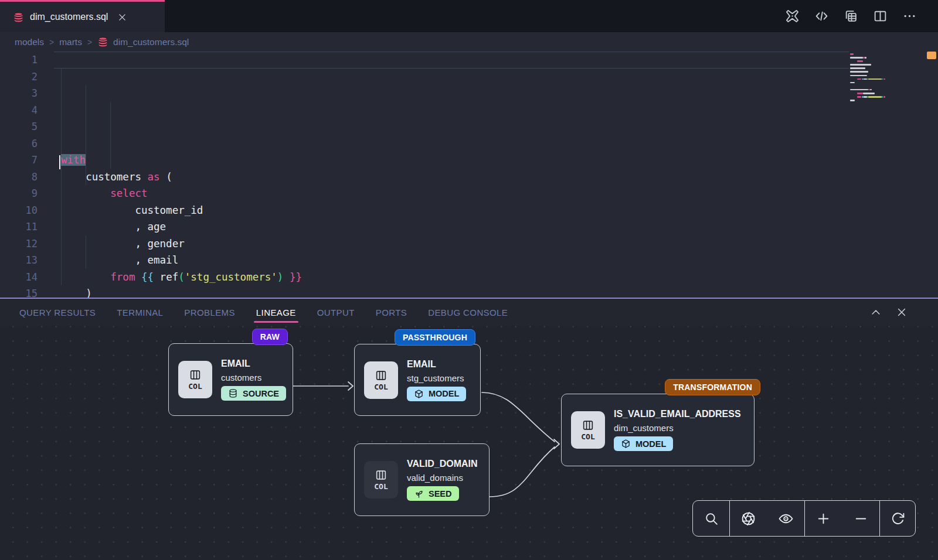 Image resolution: width=938 pixels, height=560 pixels. What do you see at coordinates (876, 312) in the screenshot?
I see `chevron-up-icon` at bounding box center [876, 312].